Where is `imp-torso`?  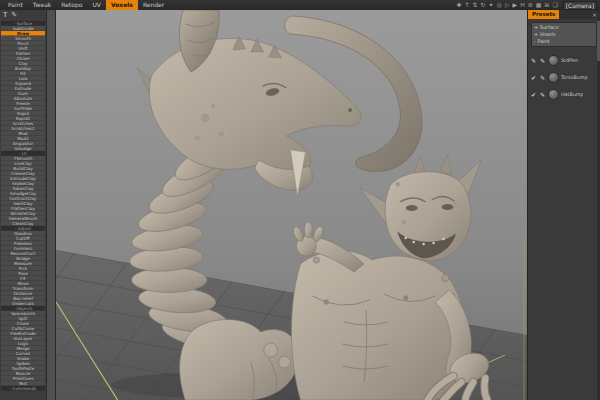
imp-torso is located at coordinates (378, 326).